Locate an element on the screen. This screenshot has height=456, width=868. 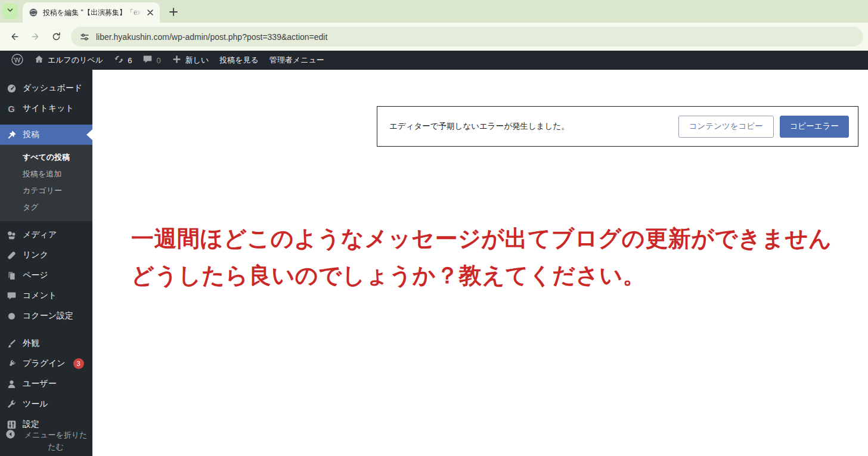
globe-favicon-icon is located at coordinates (33, 13).